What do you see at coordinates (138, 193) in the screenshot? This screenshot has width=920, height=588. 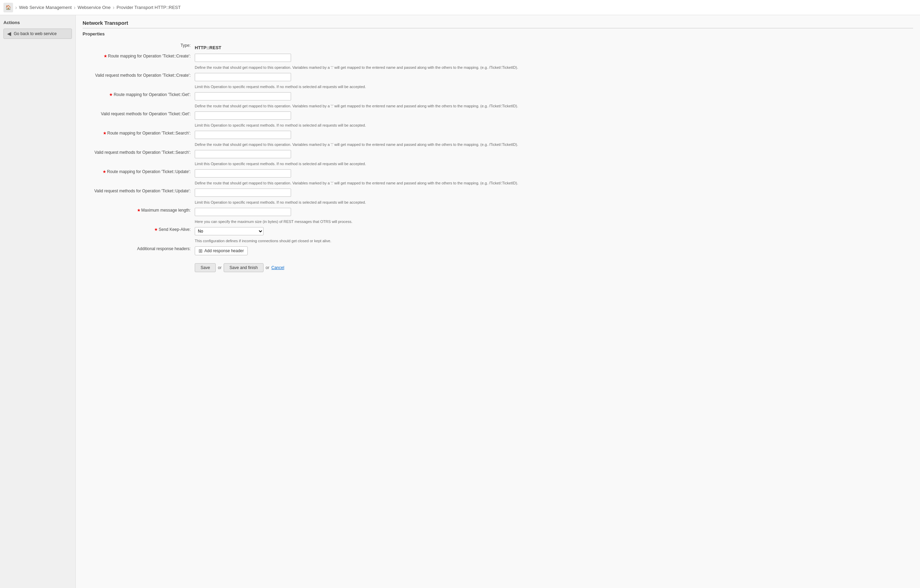 I see `methods-update-label: Valid request methods for Operation 'Tic…` at bounding box center [138, 193].